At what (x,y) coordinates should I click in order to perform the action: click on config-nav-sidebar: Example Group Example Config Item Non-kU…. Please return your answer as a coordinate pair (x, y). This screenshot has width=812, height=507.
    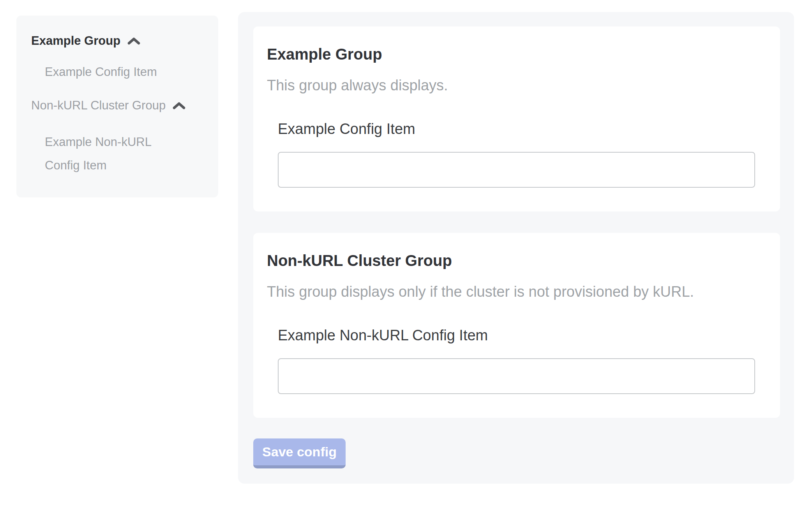
    Looking at the image, I should click on (117, 107).